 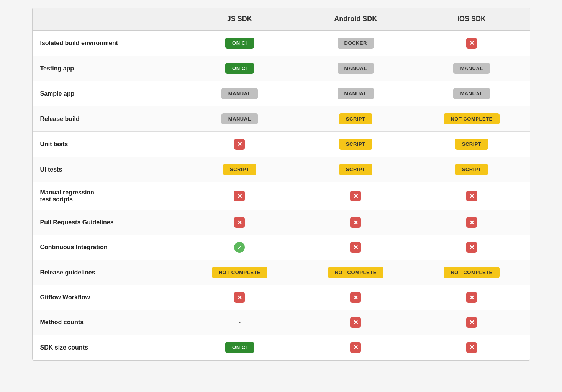 What do you see at coordinates (107, 322) in the screenshot?
I see `row-label: Method counts` at bounding box center [107, 322].